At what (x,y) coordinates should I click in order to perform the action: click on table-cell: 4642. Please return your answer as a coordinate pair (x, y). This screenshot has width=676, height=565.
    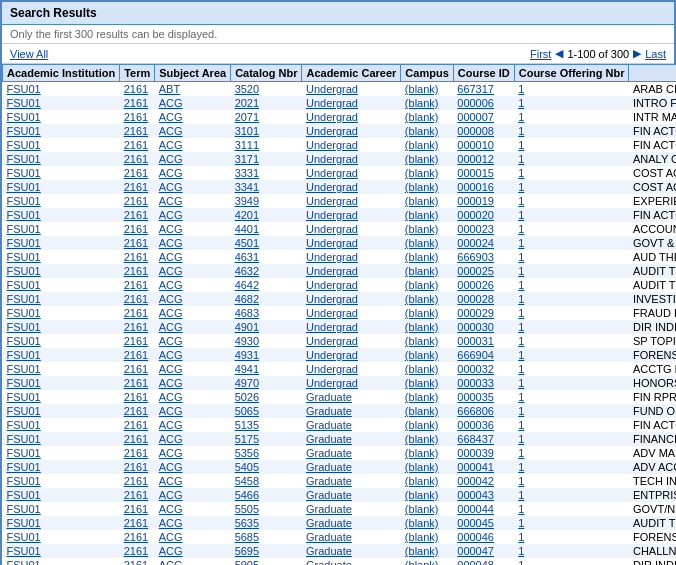
    Looking at the image, I should click on (266, 285).